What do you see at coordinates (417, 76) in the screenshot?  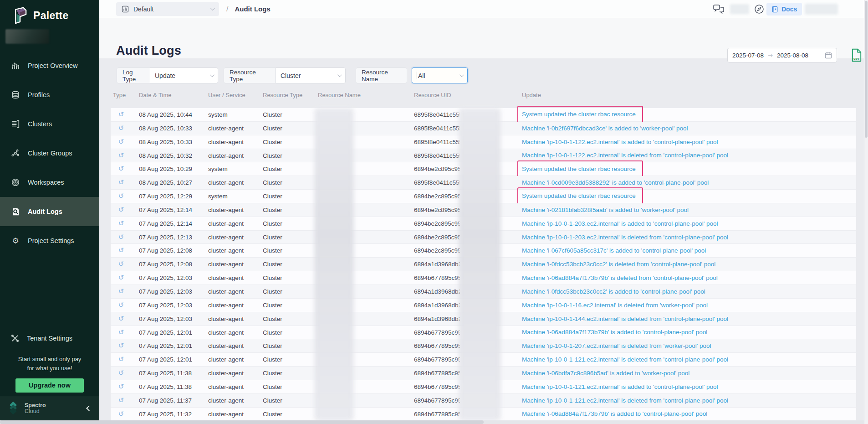 I see `text-caret` at bounding box center [417, 76].